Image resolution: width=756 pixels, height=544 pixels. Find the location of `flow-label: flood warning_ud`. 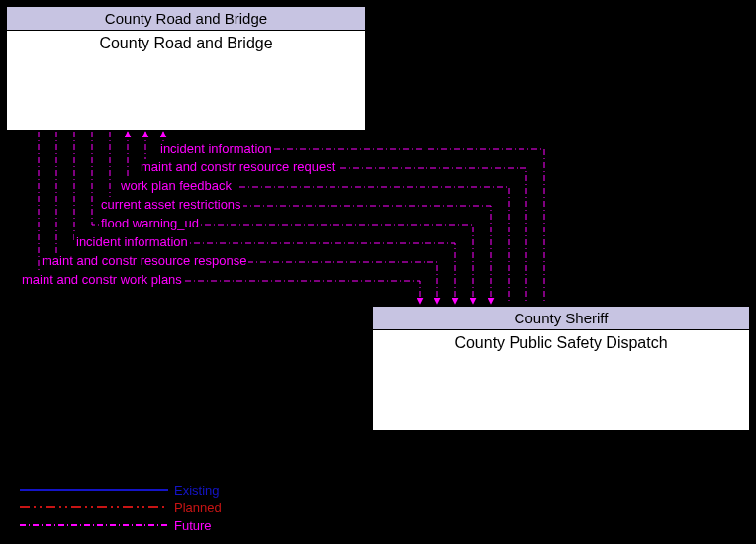

flow-label: flood warning_ud is located at coordinates (150, 224).